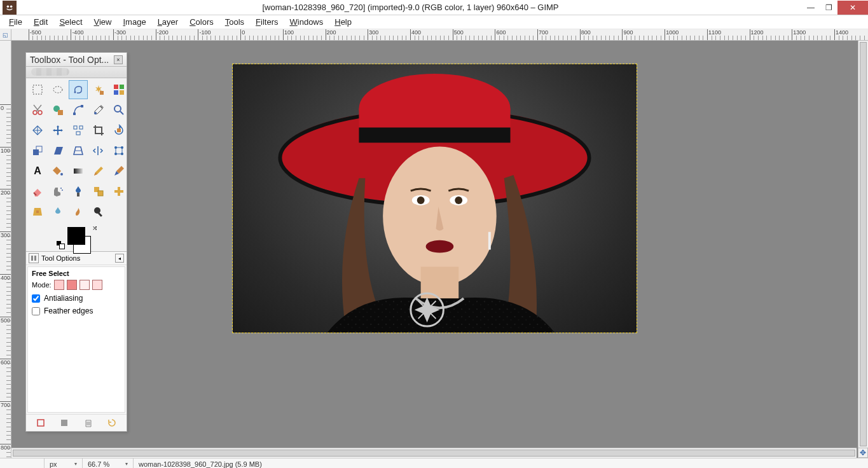 Image resolution: width=868 pixels, height=468 pixels. Describe the element at coordinates (59, 285) in the screenshot. I see `mode-replace` at that location.